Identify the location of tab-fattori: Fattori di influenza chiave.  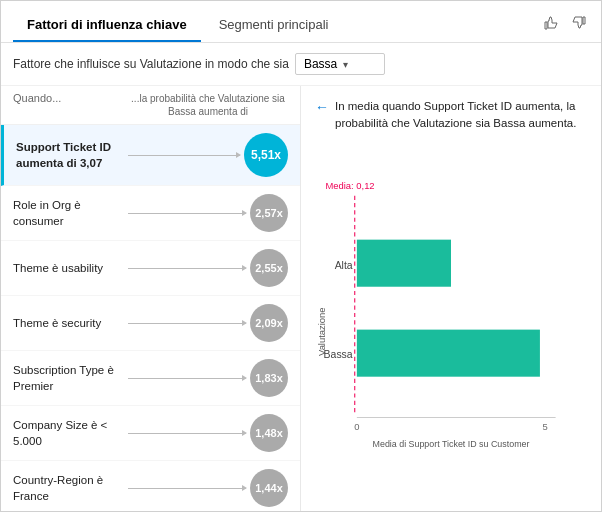
(107, 26).